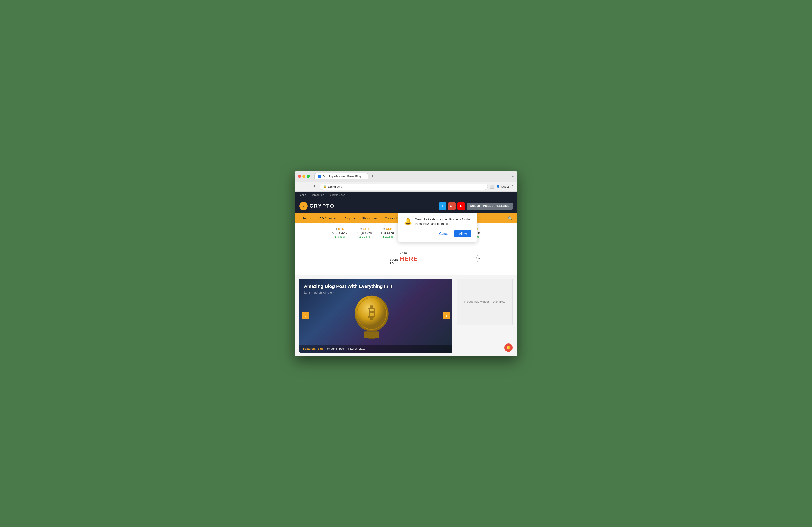 The height and width of the screenshot is (527, 812). What do you see at coordinates (403, 258) in the screenshot?
I see `ad-content: ←—— 728px ——→ YOURAD HERE` at bounding box center [403, 258].